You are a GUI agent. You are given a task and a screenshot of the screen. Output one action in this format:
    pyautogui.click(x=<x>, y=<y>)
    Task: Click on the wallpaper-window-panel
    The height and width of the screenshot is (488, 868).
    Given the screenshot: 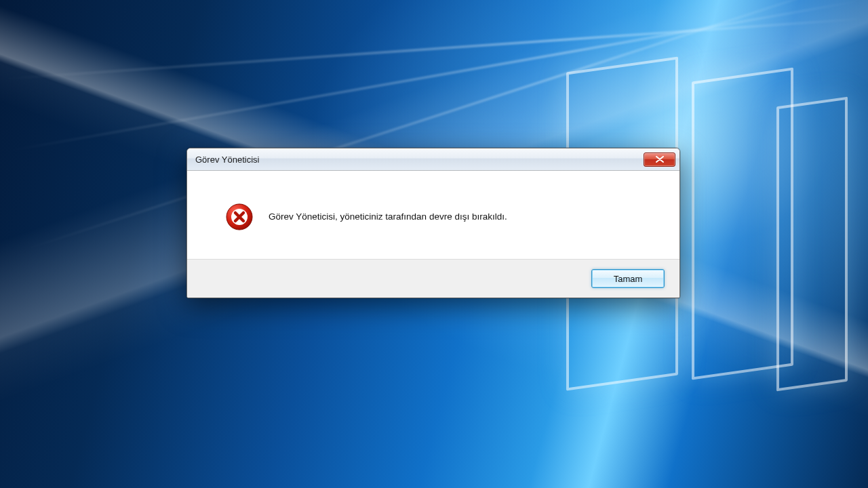 What is the action you would take?
    pyautogui.click(x=812, y=244)
    